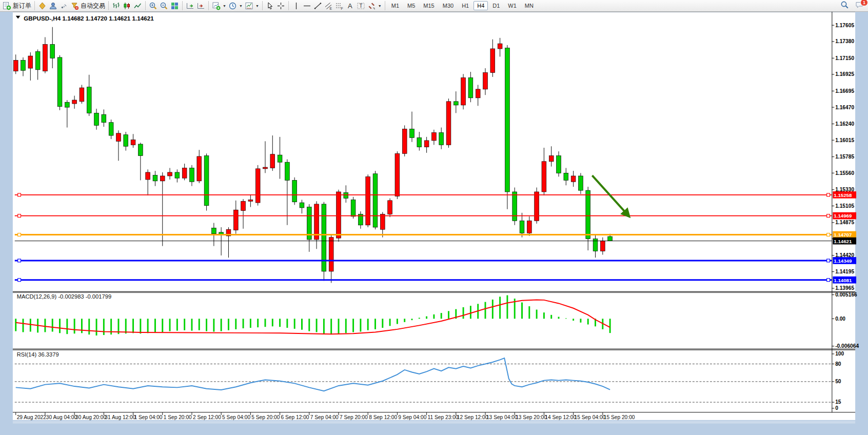 The image size is (868, 435). What do you see at coordinates (844, 58) in the screenshot?
I see `price-tick-label: 1.17150` at bounding box center [844, 58].